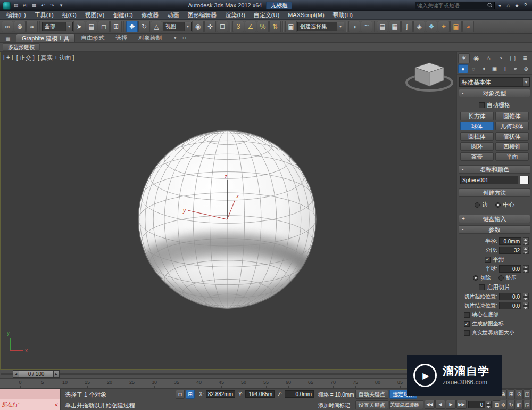 The height and width of the screenshot is (410, 532). Describe the element at coordinates (30, 394) in the screenshot. I see `listener-macro-line` at that location.